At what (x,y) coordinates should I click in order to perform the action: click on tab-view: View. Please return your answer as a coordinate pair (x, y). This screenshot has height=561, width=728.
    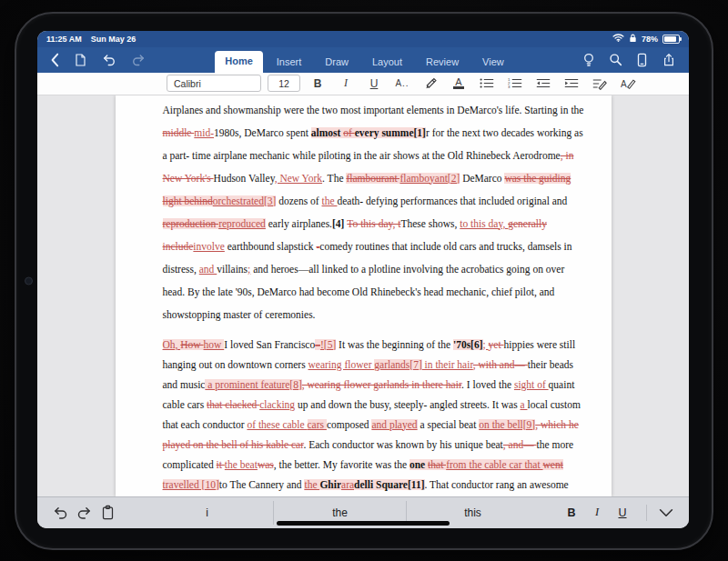
    Looking at the image, I should click on (493, 62).